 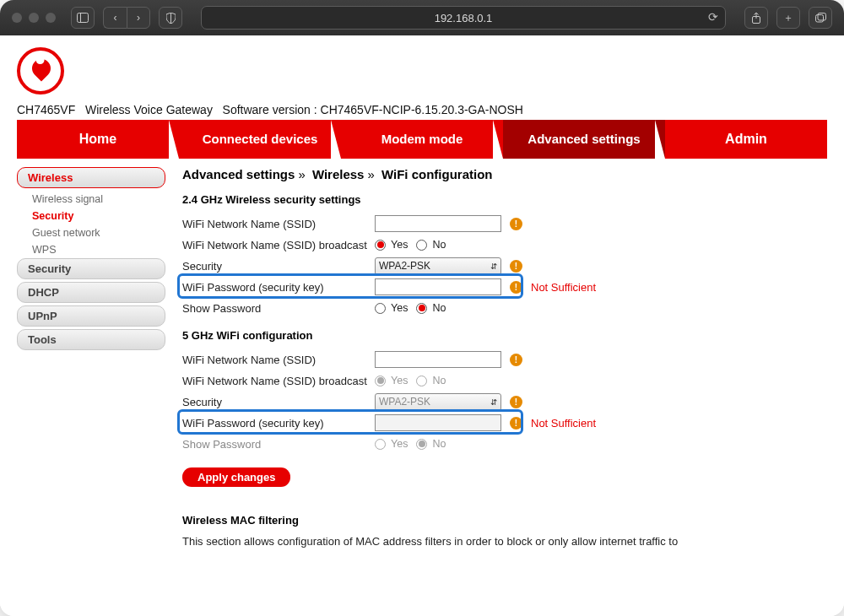 What do you see at coordinates (170, 18) in the screenshot?
I see `shield-icon` at bounding box center [170, 18].